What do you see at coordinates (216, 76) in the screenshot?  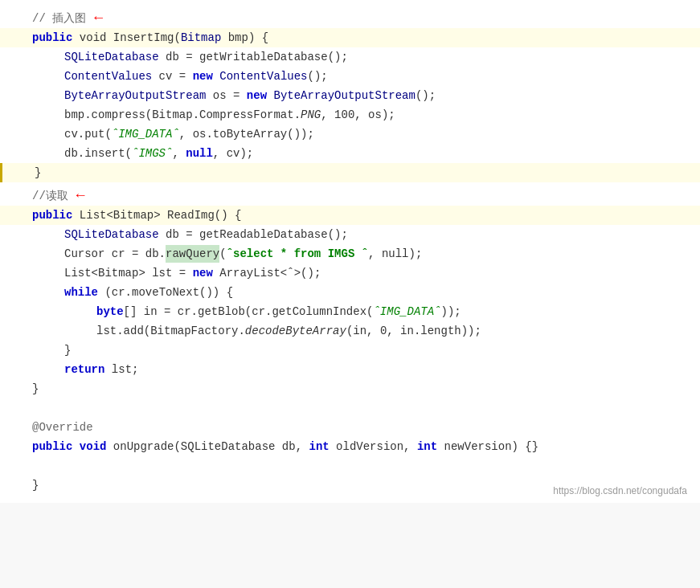 I see `plain7` at bounding box center [216, 76].